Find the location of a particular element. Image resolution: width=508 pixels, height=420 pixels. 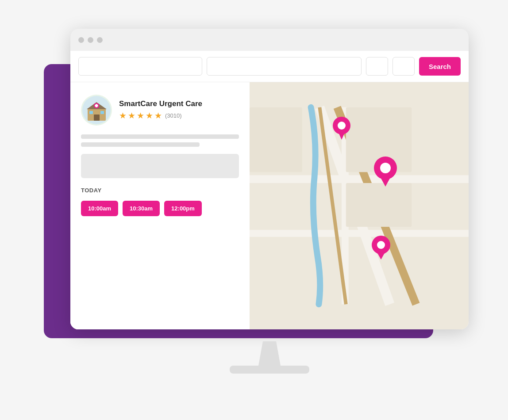

stars-row: ★ ★ ★ ★ ★ (3010) is located at coordinates (161, 116).